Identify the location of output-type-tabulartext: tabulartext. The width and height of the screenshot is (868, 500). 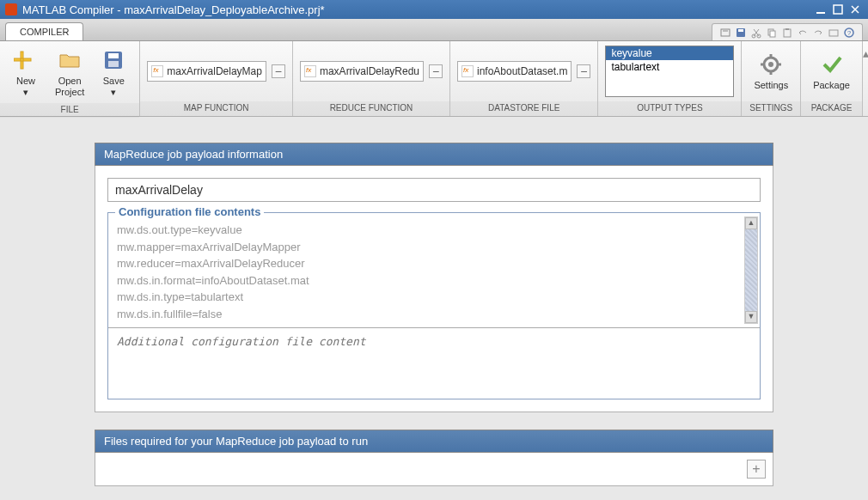
(669, 67).